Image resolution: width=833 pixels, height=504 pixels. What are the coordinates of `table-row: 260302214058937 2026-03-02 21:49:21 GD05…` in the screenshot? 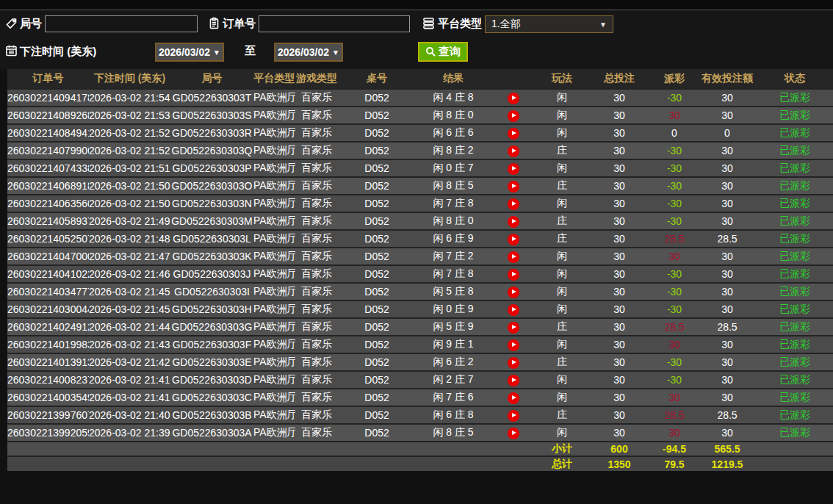 It's located at (420, 221).